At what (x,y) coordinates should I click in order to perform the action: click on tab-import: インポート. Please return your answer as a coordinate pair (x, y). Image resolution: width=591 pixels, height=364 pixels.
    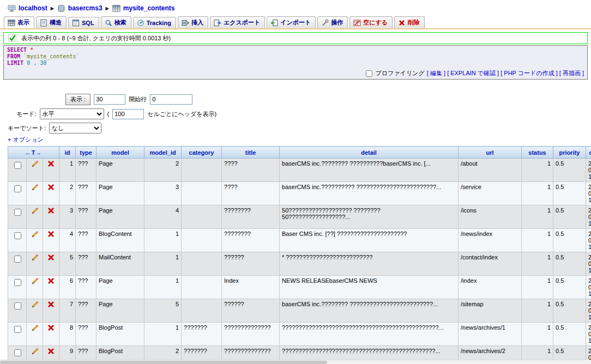
    Looking at the image, I should click on (291, 22).